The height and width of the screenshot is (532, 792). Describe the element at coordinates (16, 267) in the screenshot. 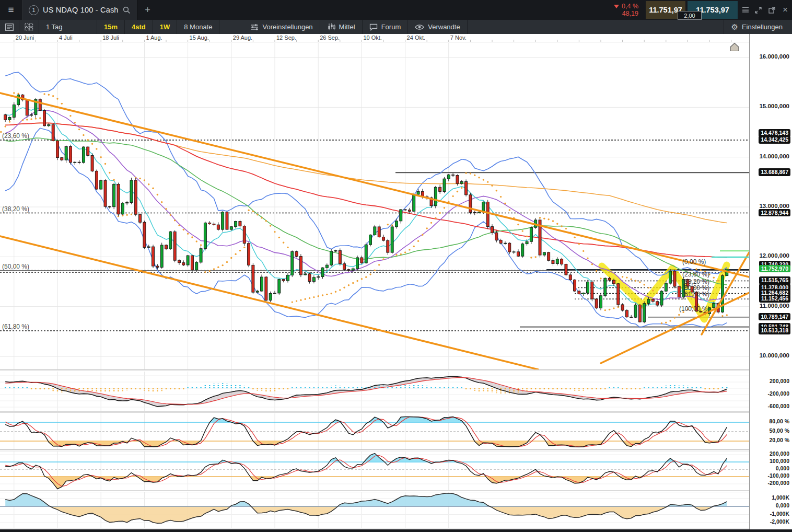

I see `svg-text: (50,00 %)` at that location.